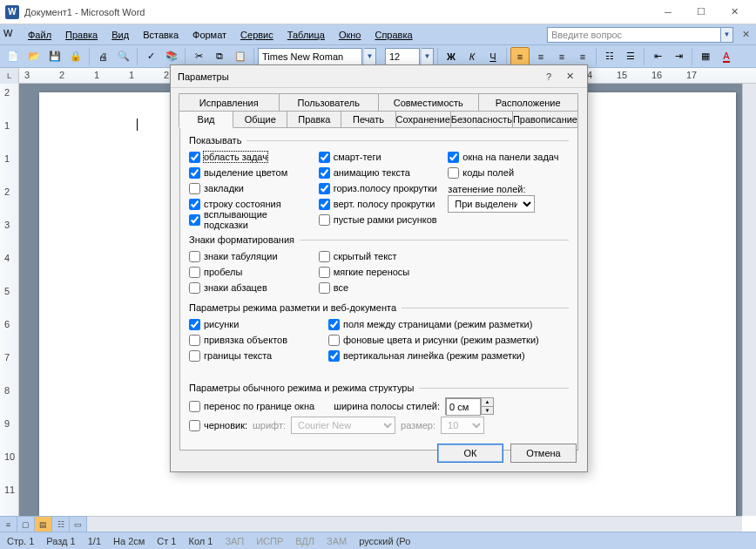  I want to click on underline-icon: Ч, so click(493, 57).